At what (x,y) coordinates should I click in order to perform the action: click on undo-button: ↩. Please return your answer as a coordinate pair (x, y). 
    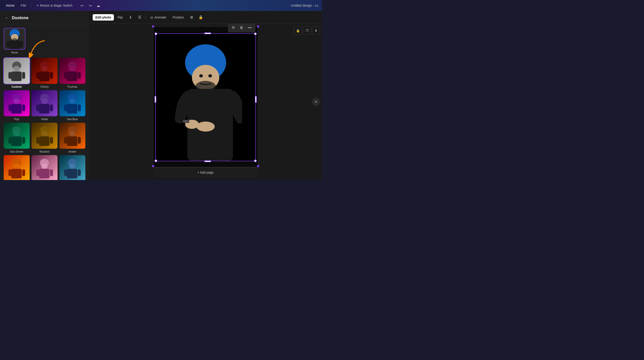
    Looking at the image, I should click on (82, 6).